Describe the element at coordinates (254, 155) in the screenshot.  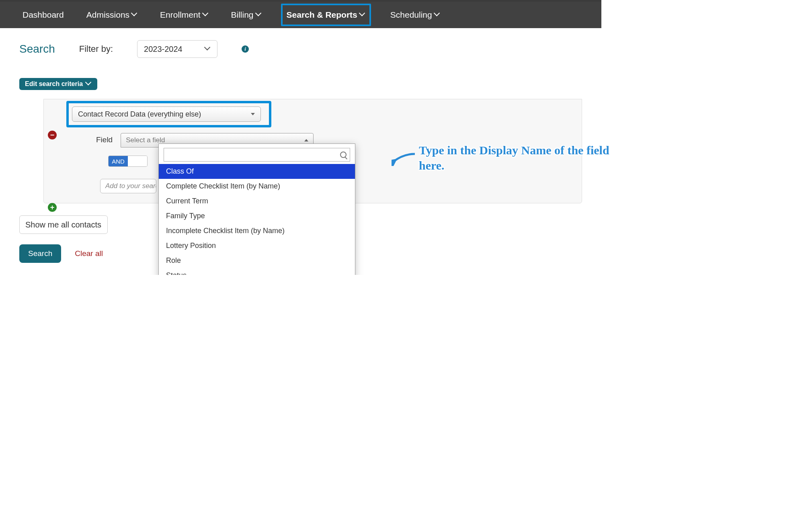
I see `field-dropdown-search-input` at that location.